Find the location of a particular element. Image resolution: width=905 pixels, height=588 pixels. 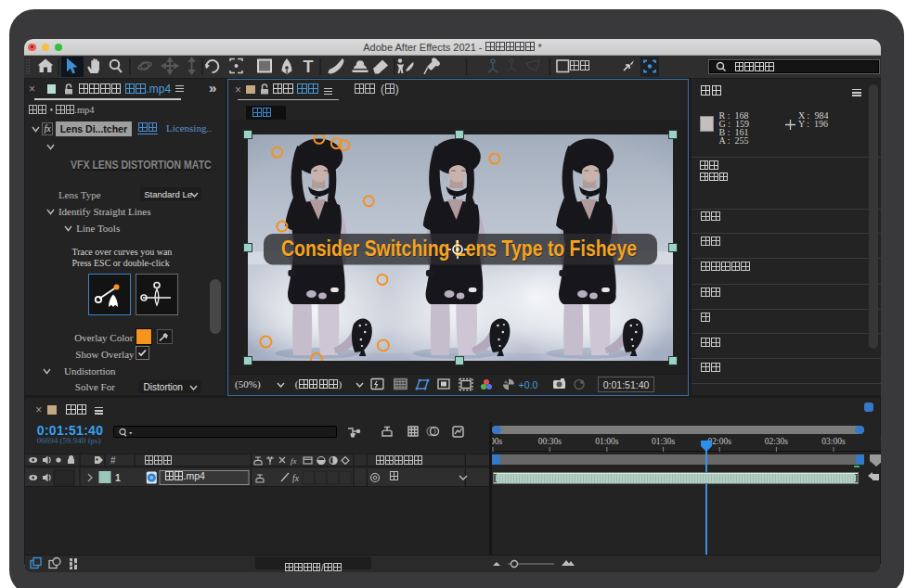

svg-text: 1 is located at coordinates (118, 478).